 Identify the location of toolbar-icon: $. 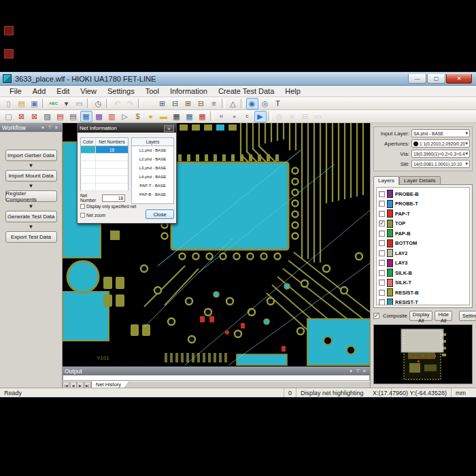
(138, 117).